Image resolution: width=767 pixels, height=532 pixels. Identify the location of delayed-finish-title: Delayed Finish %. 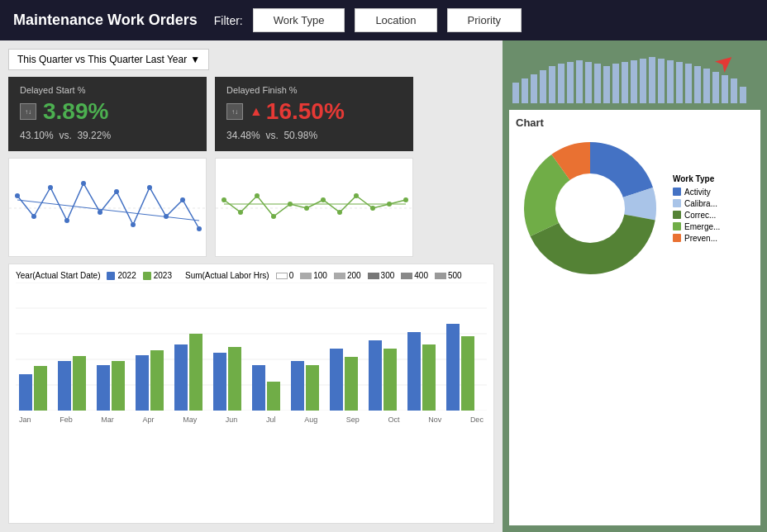
(314, 90).